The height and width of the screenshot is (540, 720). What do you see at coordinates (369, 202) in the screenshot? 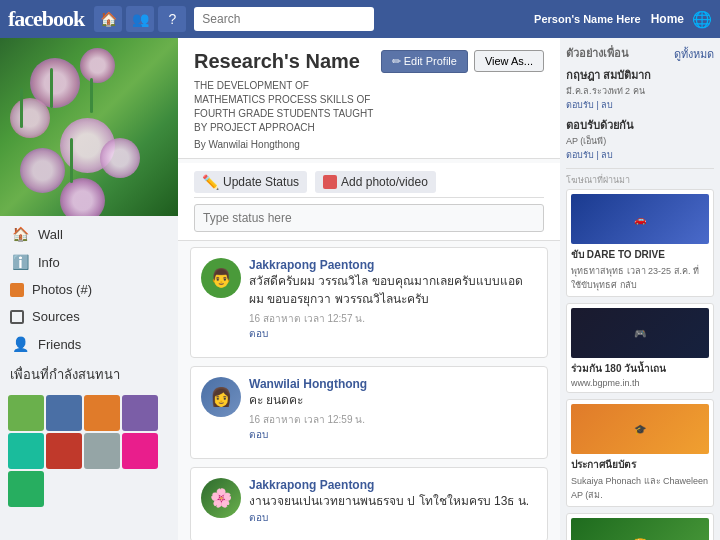
I see `status-area: ✏️ Update Status Add photo/video` at bounding box center [369, 202].